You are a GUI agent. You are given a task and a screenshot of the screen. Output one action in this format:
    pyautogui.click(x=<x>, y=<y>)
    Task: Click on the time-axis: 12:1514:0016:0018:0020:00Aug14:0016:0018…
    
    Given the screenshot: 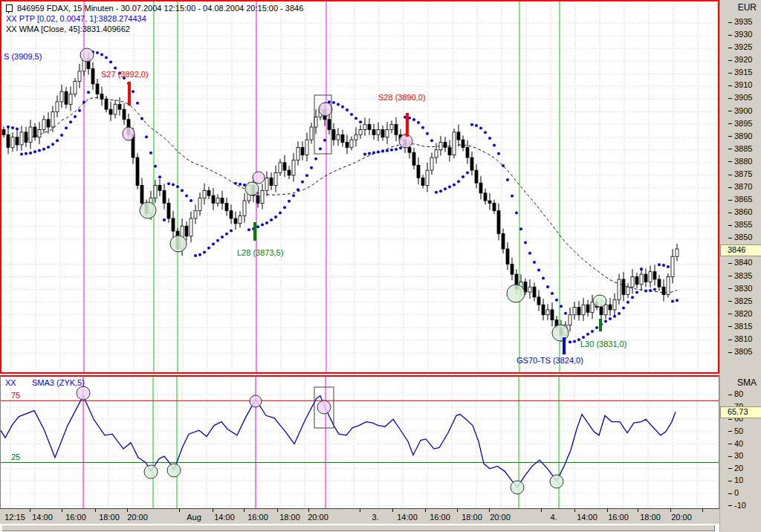 What is the action you would take?
    pyautogui.click(x=360, y=516)
    